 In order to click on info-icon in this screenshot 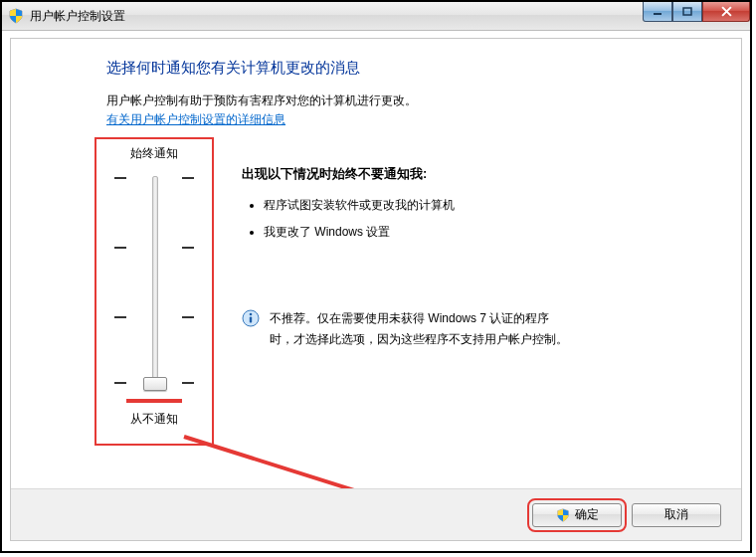, I will do `click(252, 329)`.